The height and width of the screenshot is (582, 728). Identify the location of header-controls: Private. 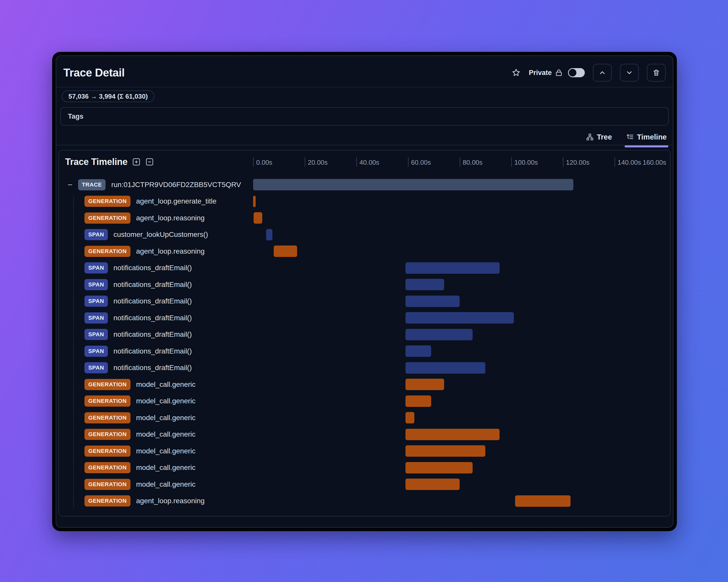
(589, 73).